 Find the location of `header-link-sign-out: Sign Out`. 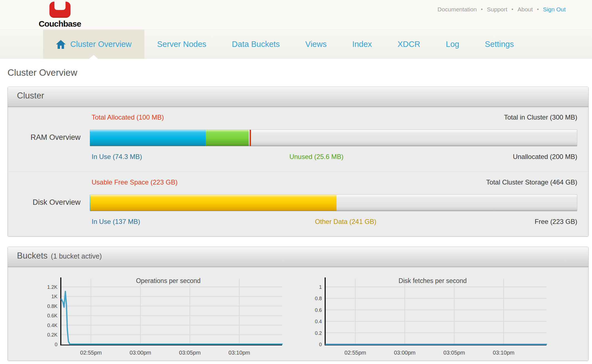

header-link-sign-out: Sign Out is located at coordinates (554, 9).